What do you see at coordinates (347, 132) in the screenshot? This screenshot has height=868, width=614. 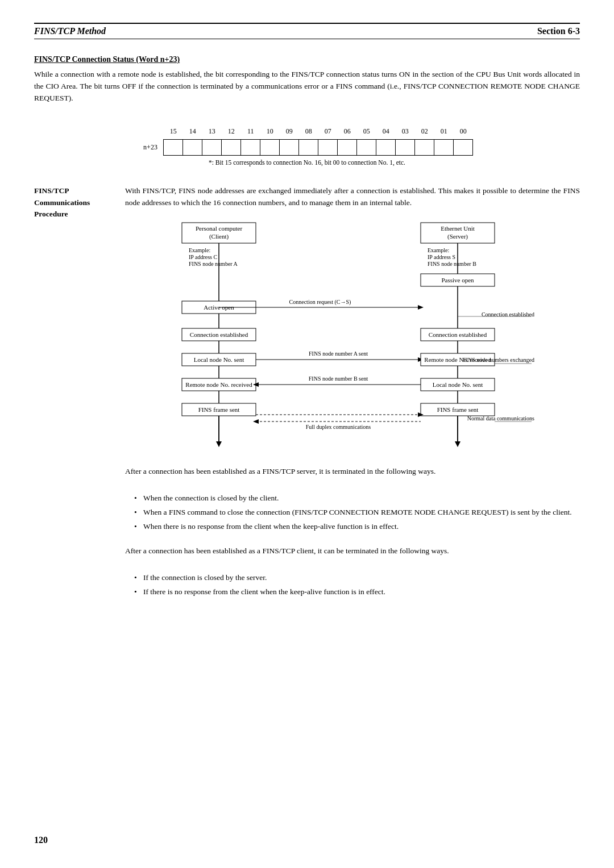 I see `bit-header-06: 06` at bounding box center [347, 132].